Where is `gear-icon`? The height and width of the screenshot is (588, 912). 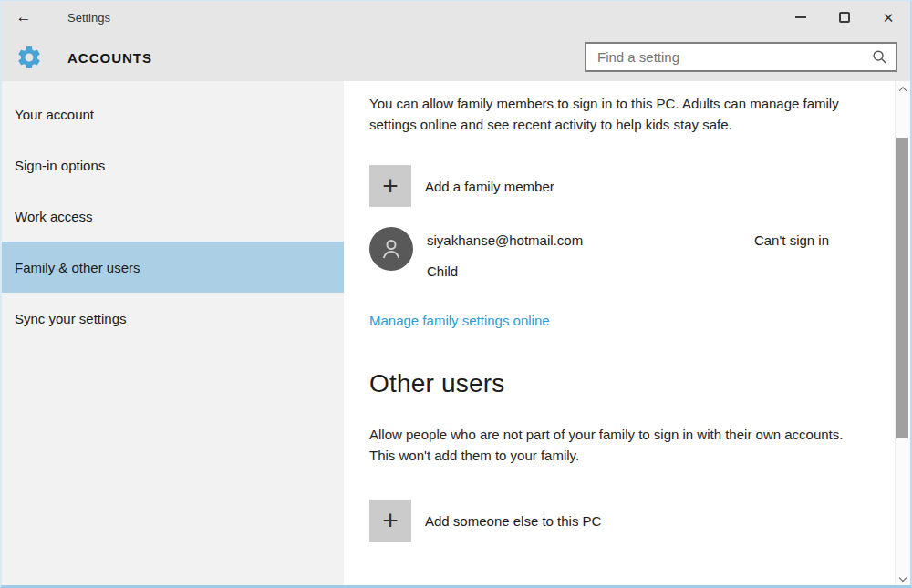 gear-icon is located at coordinates (29, 57).